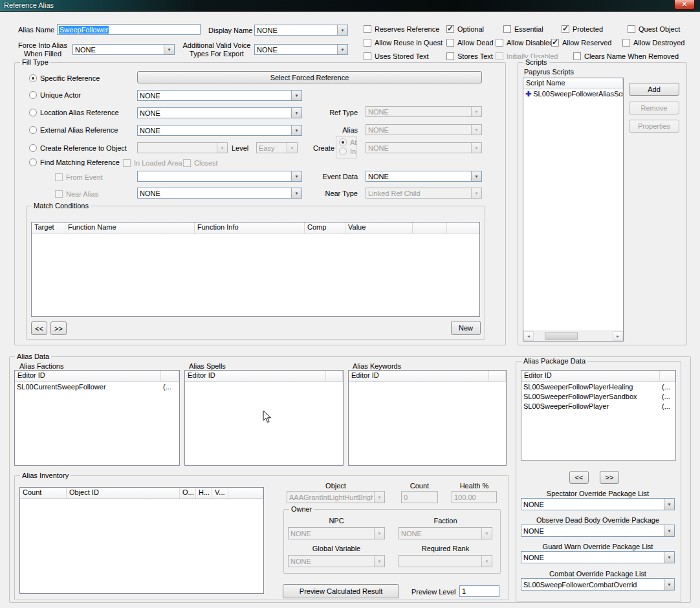  What do you see at coordinates (562, 336) in the screenshot?
I see `scrollbar-thumb` at bounding box center [562, 336].